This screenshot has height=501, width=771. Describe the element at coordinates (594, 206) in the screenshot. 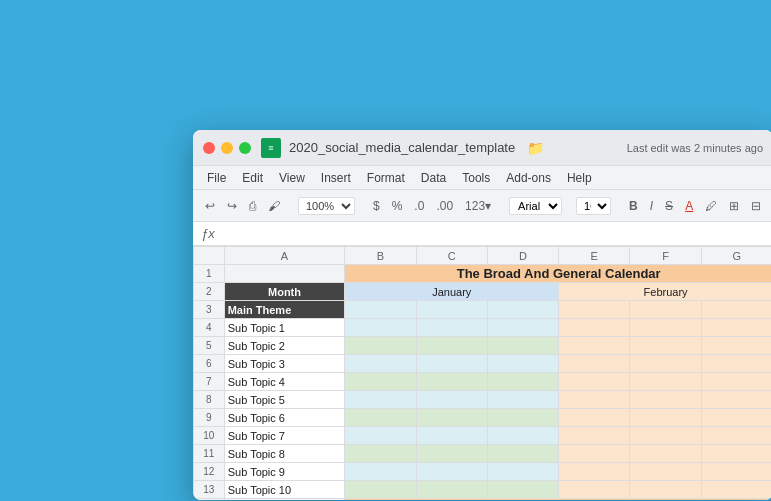

I see `font-size-select: 10` at that location.